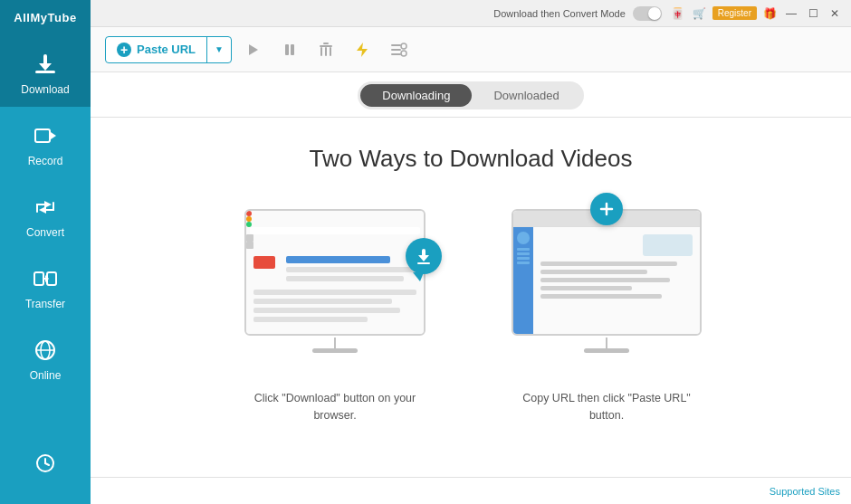  What do you see at coordinates (157, 50) in the screenshot?
I see `paste-url-main: + Paste URL` at bounding box center [157, 50].